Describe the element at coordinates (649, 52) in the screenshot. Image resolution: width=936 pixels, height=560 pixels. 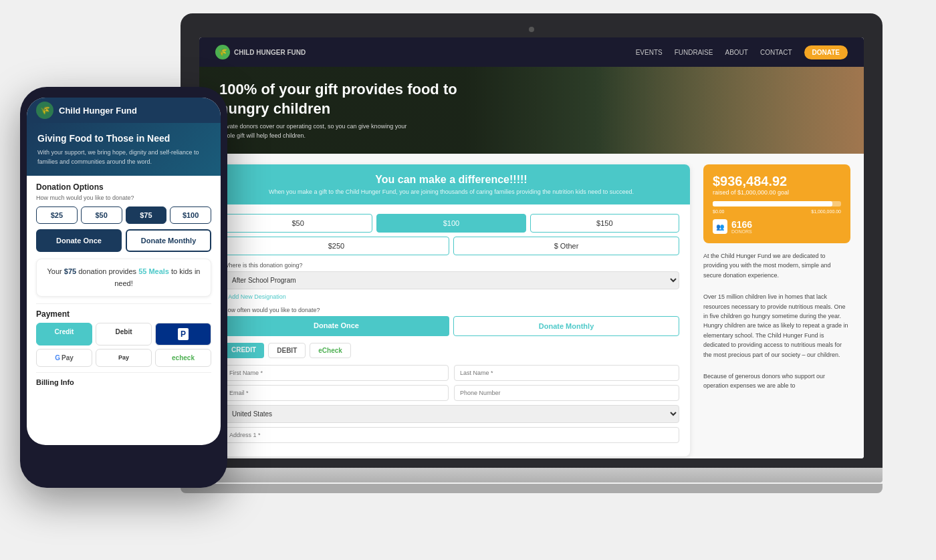
I see `nav-events: EVENTS` at that location.